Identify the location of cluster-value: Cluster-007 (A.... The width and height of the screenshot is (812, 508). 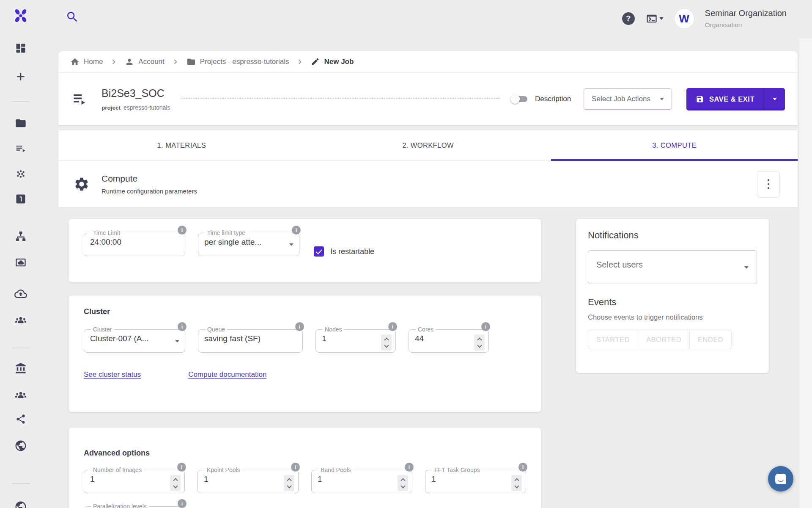
(135, 339).